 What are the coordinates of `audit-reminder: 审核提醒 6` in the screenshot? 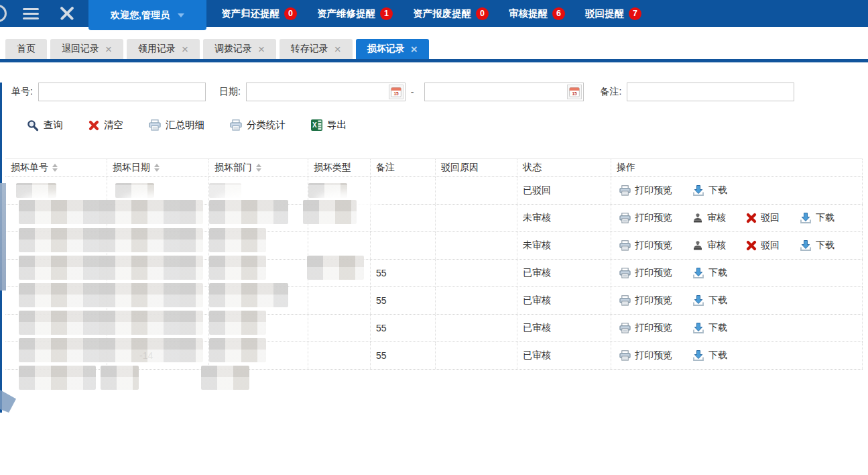 It's located at (537, 13).